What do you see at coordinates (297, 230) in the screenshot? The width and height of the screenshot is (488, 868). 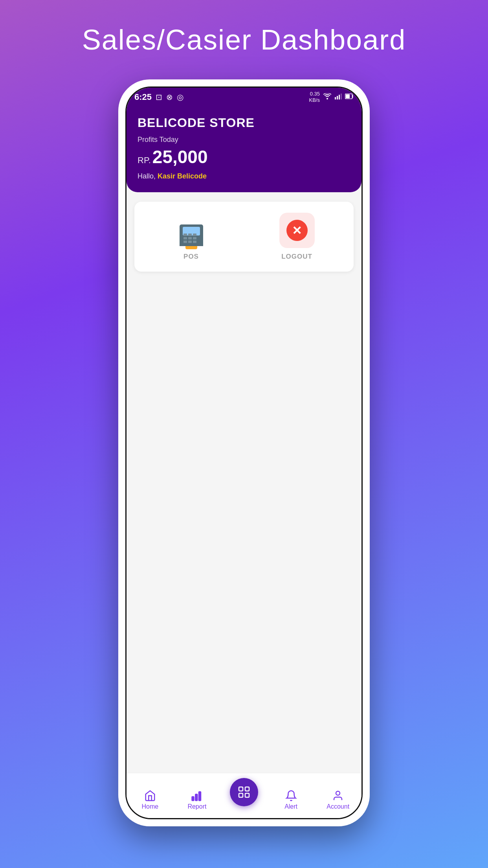 I see `logout-icon-container: ✕` at bounding box center [297, 230].